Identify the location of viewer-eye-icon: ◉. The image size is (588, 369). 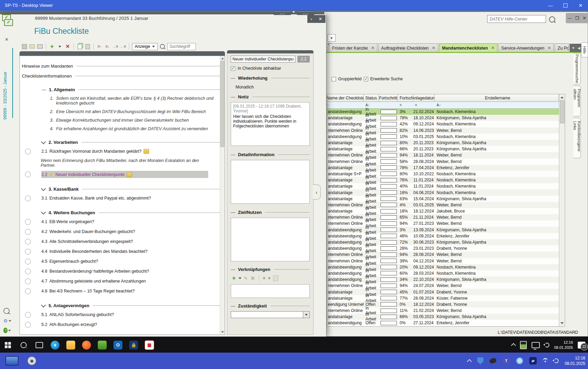
(32, 361).